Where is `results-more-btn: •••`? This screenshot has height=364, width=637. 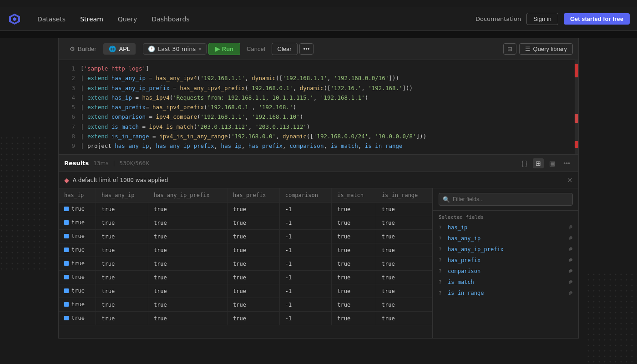 results-more-btn: ••• is located at coordinates (567, 163).